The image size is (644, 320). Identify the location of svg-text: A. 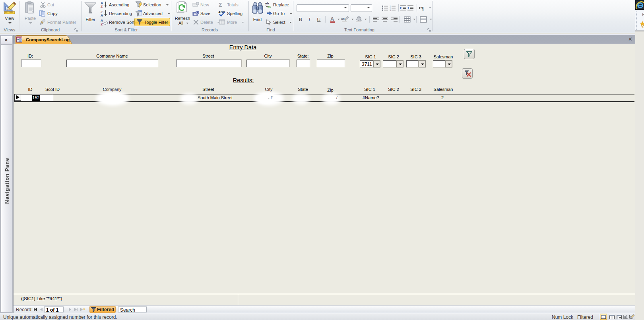
(102, 15).